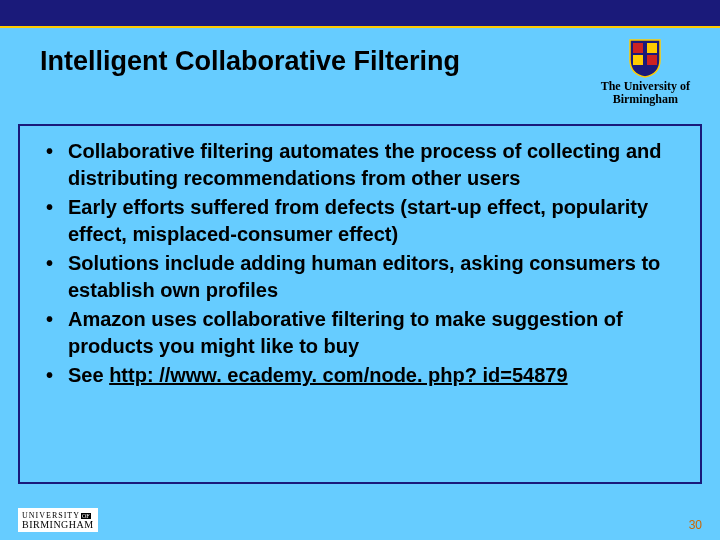  What do you see at coordinates (646, 86) in the screenshot?
I see `university-line1: The University of` at bounding box center [646, 86].